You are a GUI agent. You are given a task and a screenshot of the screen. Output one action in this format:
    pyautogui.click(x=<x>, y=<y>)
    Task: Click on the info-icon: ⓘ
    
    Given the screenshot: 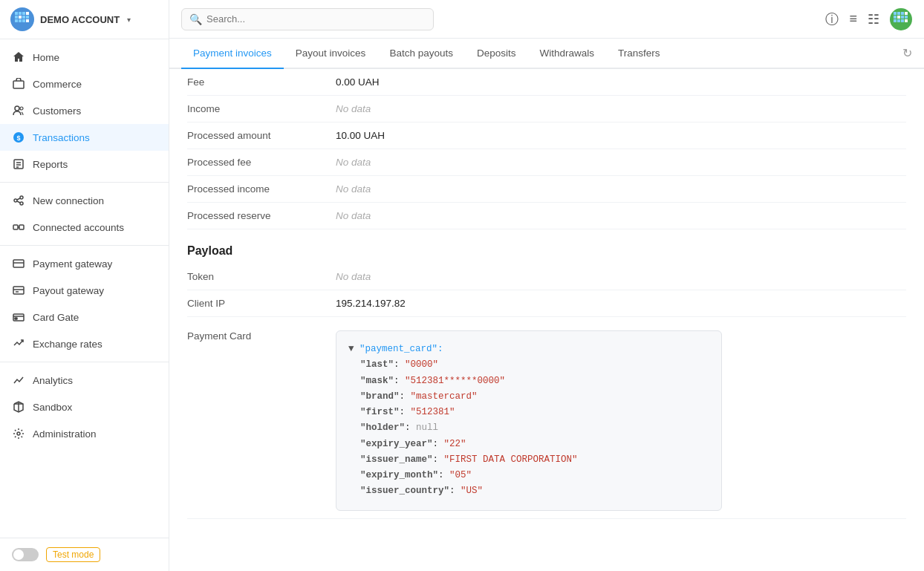 What is the action you would take?
    pyautogui.click(x=832, y=19)
    